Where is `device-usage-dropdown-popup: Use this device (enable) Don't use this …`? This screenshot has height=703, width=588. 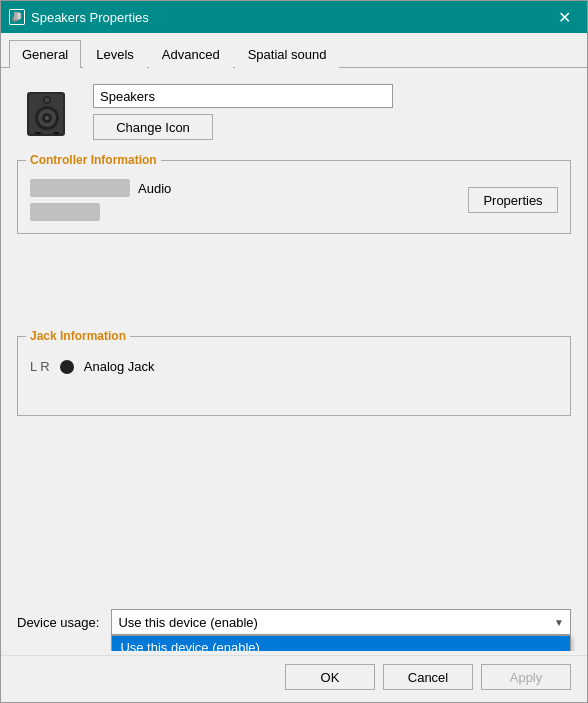 device-usage-dropdown-popup: Use this device (enable) Don't use this … is located at coordinates (341, 643).